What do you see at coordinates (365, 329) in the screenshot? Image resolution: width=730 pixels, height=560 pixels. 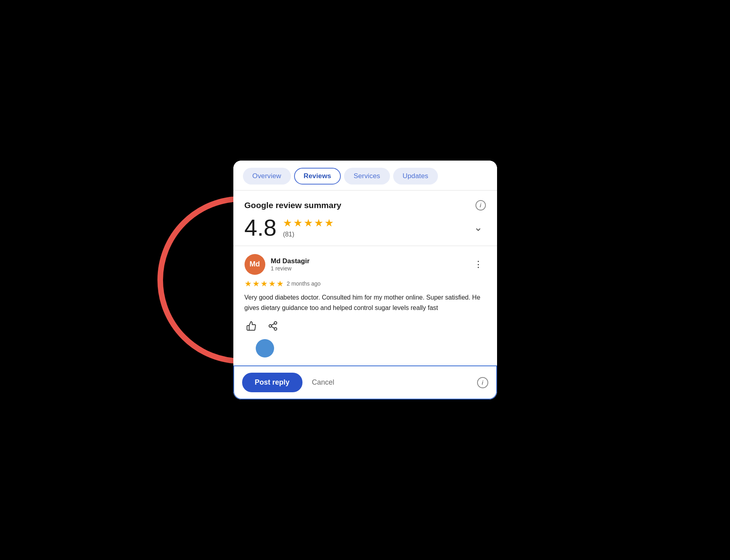 I see `review-actions` at bounding box center [365, 329].